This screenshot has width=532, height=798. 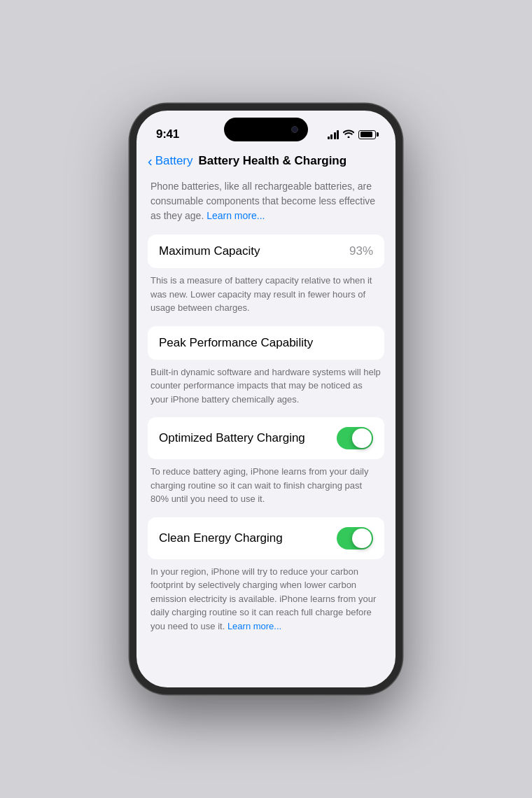 I want to click on clean-energy-label: Clean Energy Charging, so click(x=221, y=538).